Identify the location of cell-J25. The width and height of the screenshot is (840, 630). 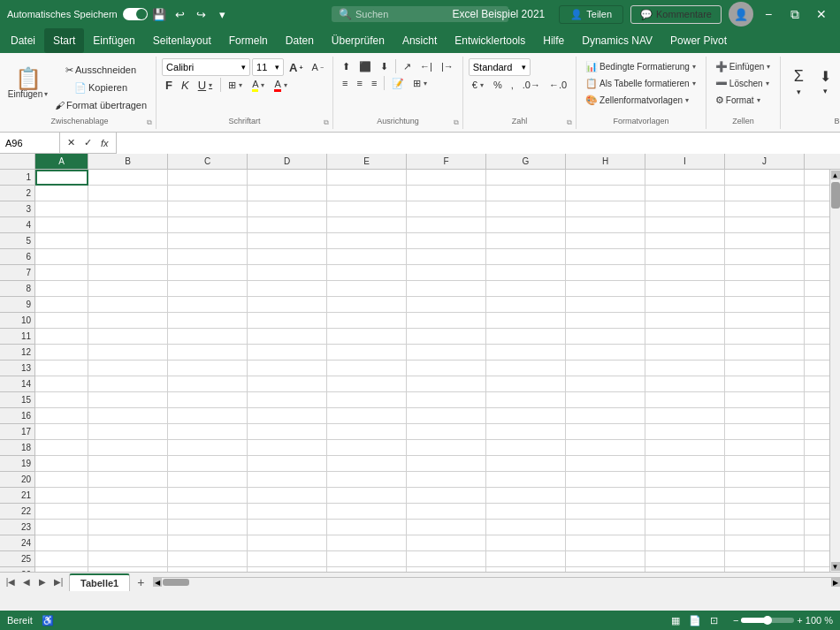
(765, 559).